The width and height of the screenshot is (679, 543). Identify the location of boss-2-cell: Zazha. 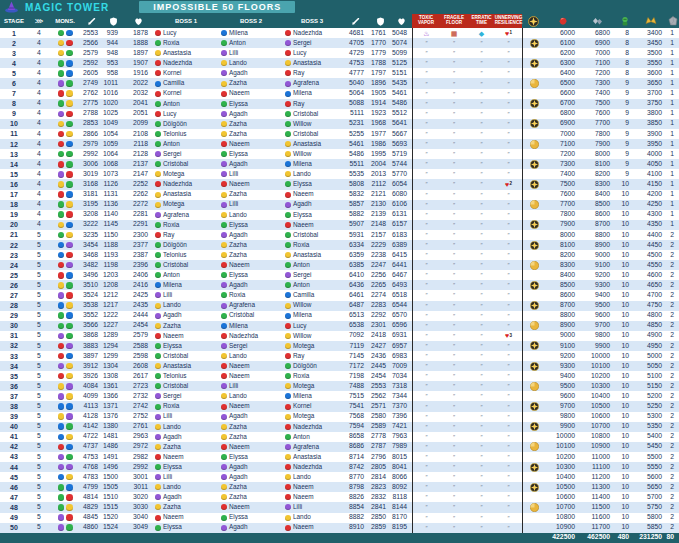
(251, 497).